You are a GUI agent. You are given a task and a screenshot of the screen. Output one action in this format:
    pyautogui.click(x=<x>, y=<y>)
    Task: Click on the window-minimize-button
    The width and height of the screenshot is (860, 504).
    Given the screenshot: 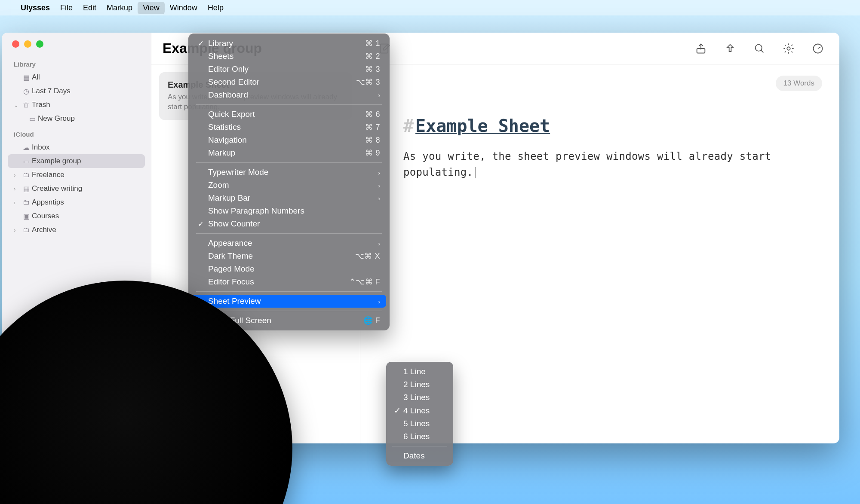 What is the action you would take?
    pyautogui.click(x=28, y=44)
    